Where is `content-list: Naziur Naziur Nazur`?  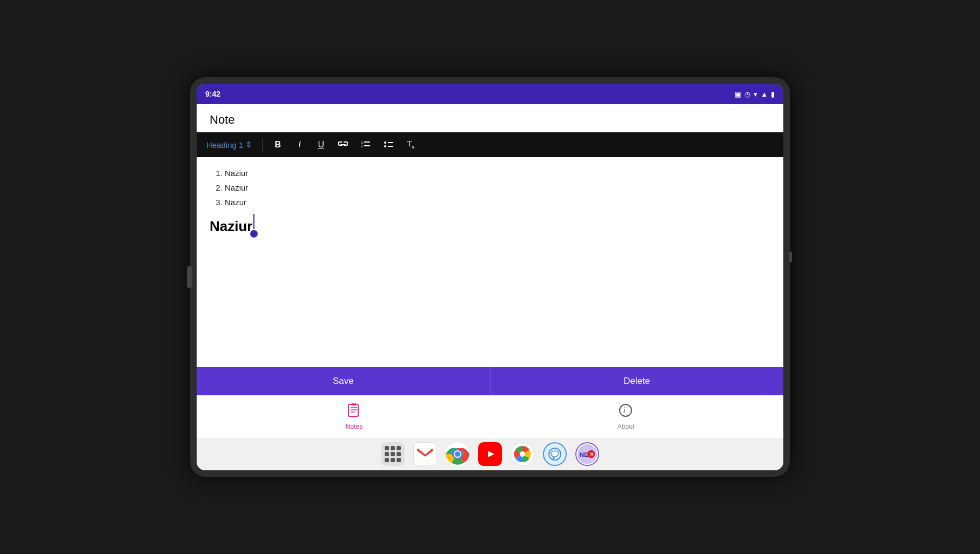 content-list: Naziur Naziur Nazur is located at coordinates (490, 188).